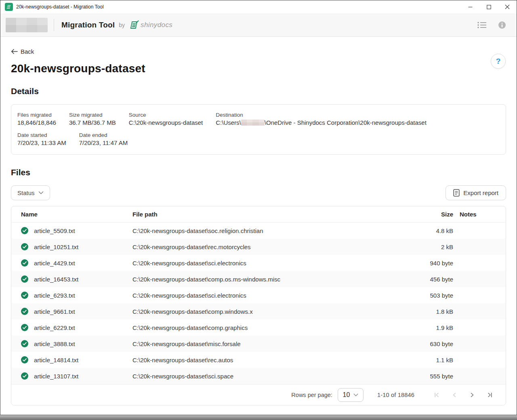  What do you see at coordinates (435, 296) in the screenshot?
I see `file-size: 503 byte` at bounding box center [435, 296].